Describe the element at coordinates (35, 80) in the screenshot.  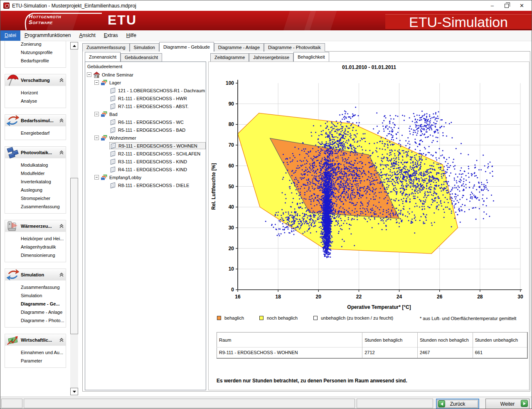
I see `sidebar-group-header: Verschattung` at that location.